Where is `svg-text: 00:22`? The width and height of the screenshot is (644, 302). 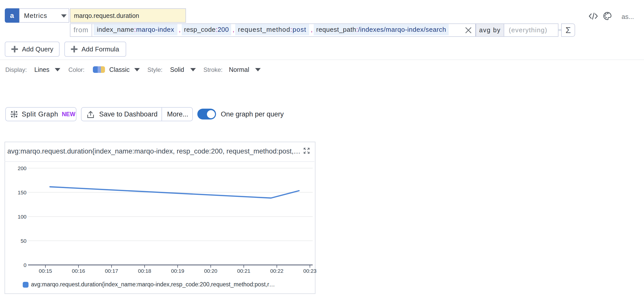
svg-text: 00:22 is located at coordinates (277, 271).